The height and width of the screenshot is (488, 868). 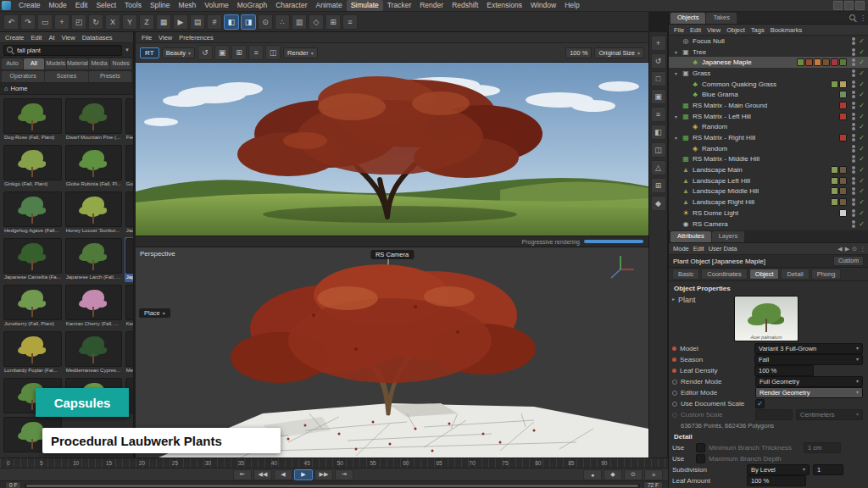 What do you see at coordinates (34, 64) in the screenshot?
I see `asset-tab: All` at bounding box center [34, 64].